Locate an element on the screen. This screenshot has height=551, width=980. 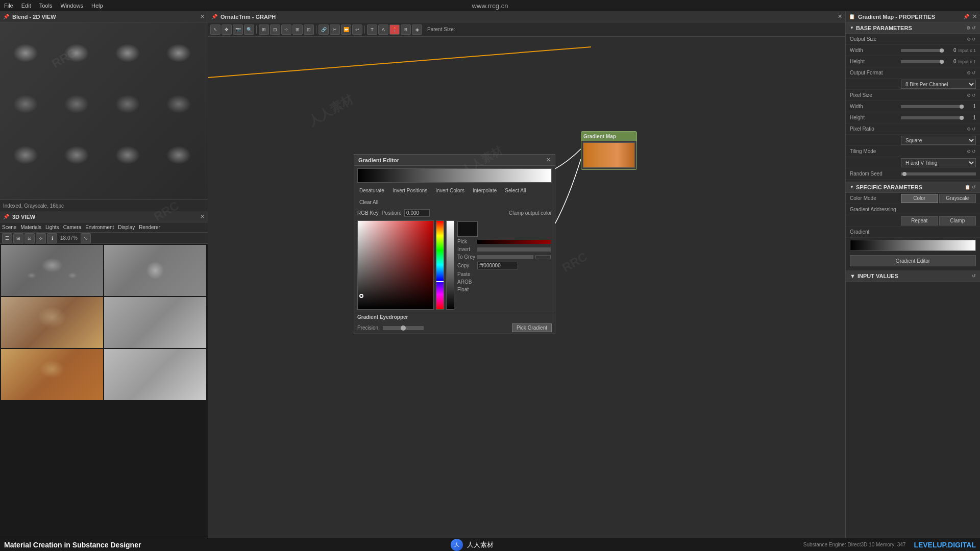
ge-btn-invert-colors: Invert Colors is located at coordinates (450, 191).